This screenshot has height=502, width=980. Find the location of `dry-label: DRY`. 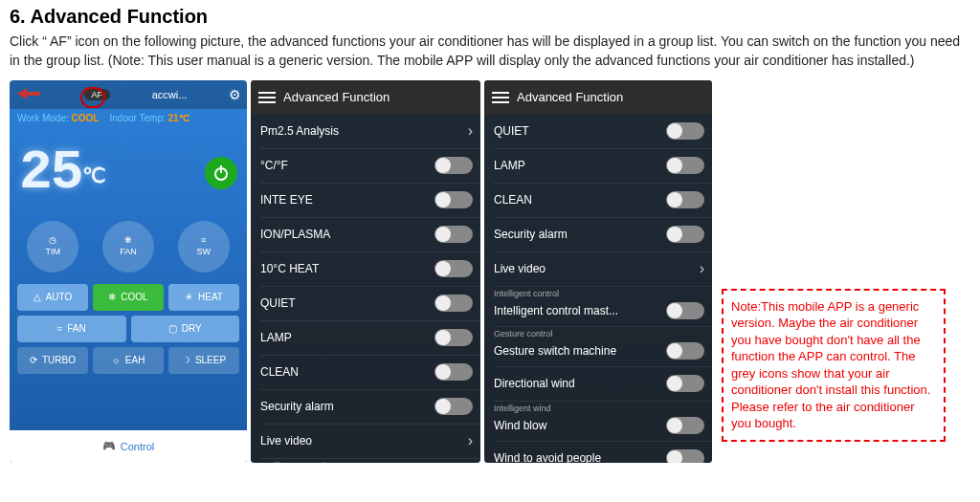

dry-label: DRY is located at coordinates (191, 329).